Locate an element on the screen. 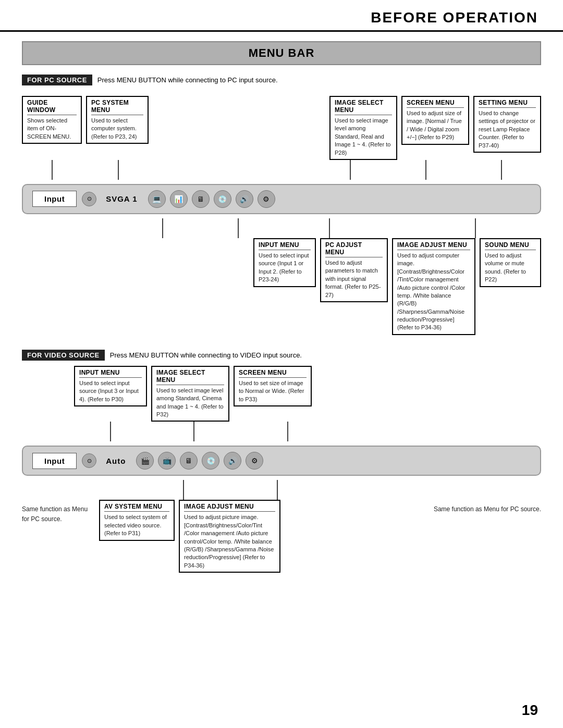 The width and height of the screenshot is (563, 728). pc-source-desc: Press MENU BUTTON while connecting to PC… is located at coordinates (188, 80).